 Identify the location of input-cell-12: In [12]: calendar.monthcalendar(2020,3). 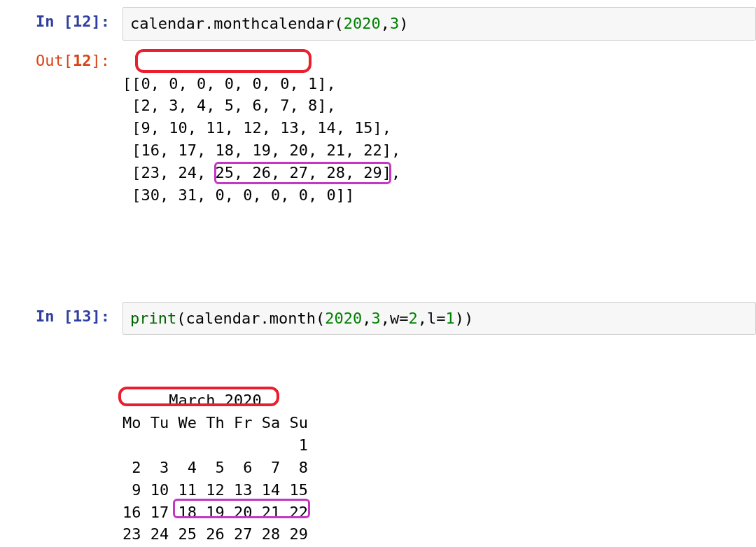
(378, 24).